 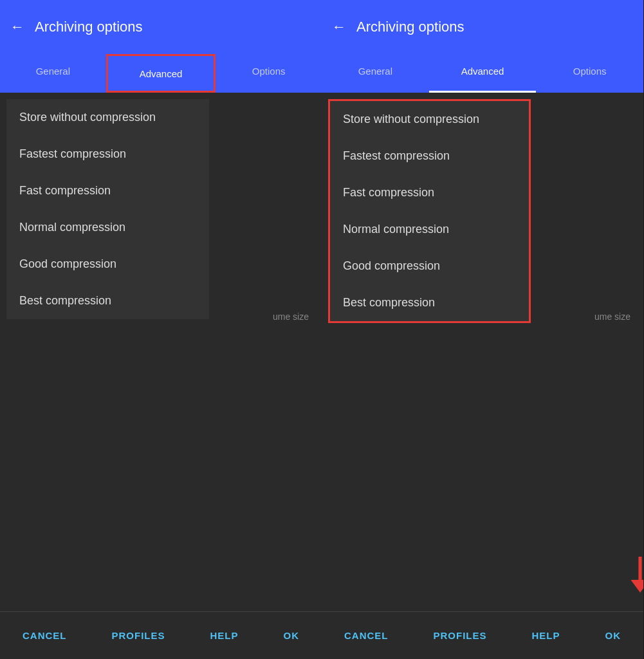 I want to click on right-option-fastest: Fastest compression, so click(x=430, y=156).